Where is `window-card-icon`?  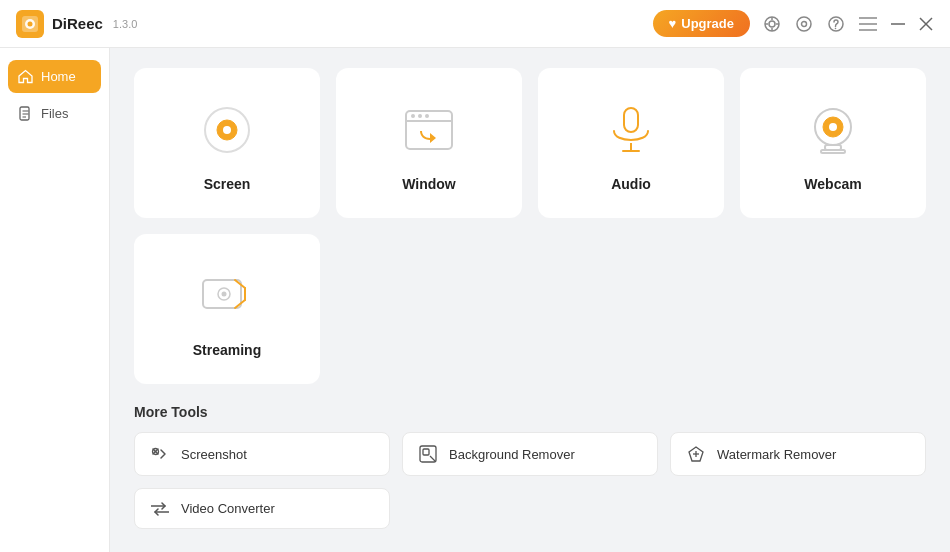 window-card-icon is located at coordinates (429, 130).